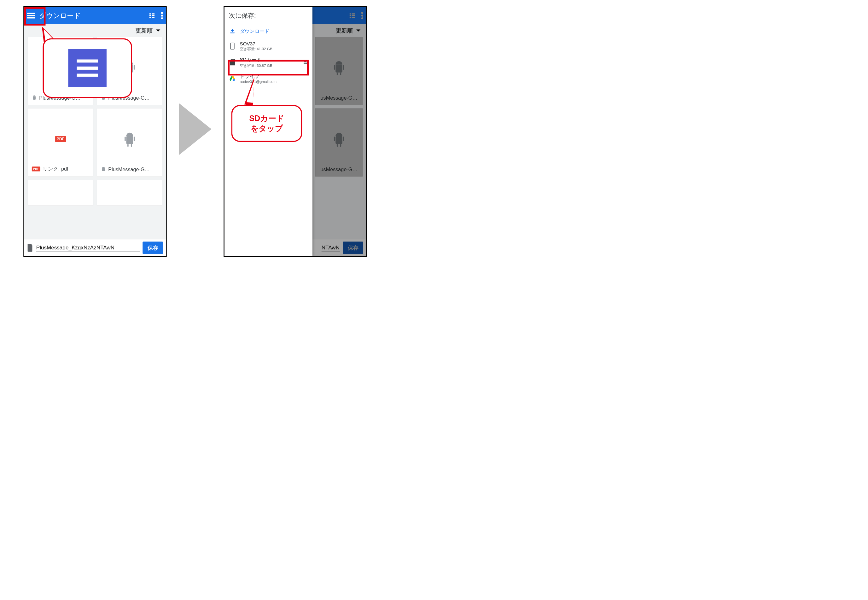 This screenshot has height=600, width=868. I want to click on file-name: リンク. pdf, so click(55, 169).